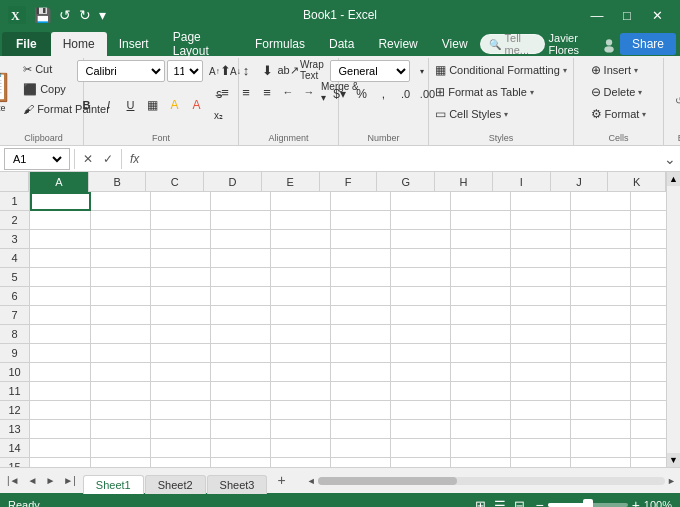  Describe the element at coordinates (421, 448) in the screenshot. I see `cell-G14` at that location.